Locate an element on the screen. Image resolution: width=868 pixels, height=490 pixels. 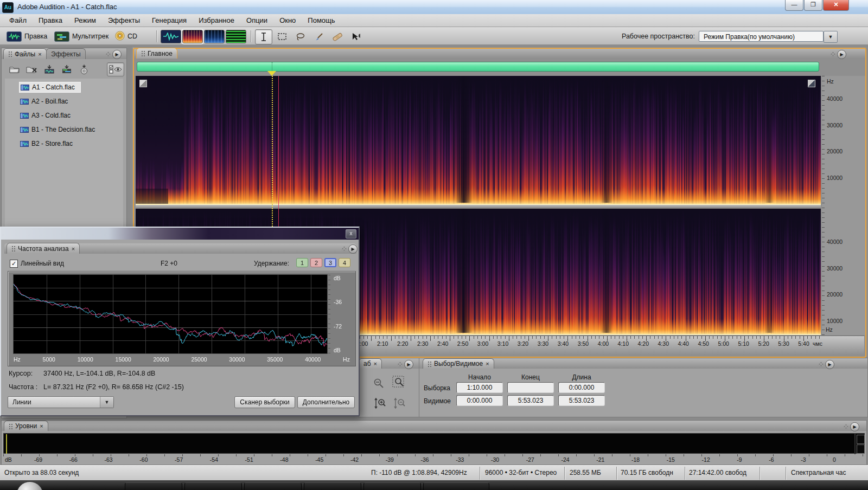
view-length-field: 5:53.023 is located at coordinates (582, 401).